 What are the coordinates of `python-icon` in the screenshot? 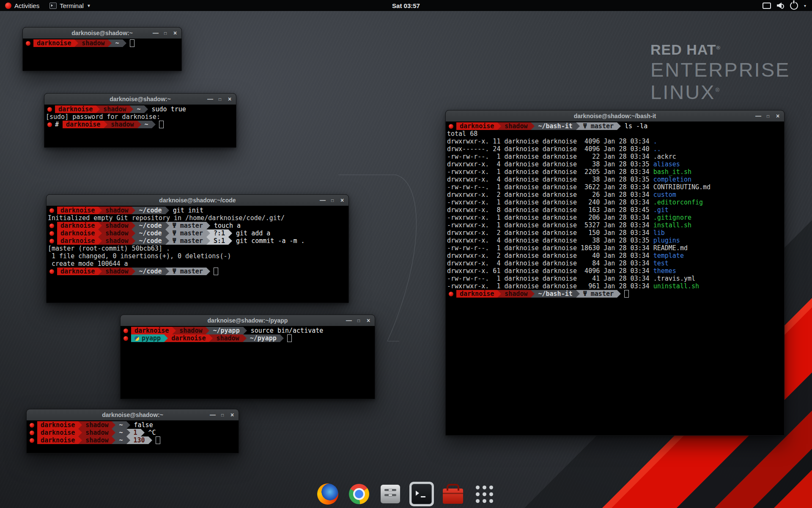 It's located at (137, 339).